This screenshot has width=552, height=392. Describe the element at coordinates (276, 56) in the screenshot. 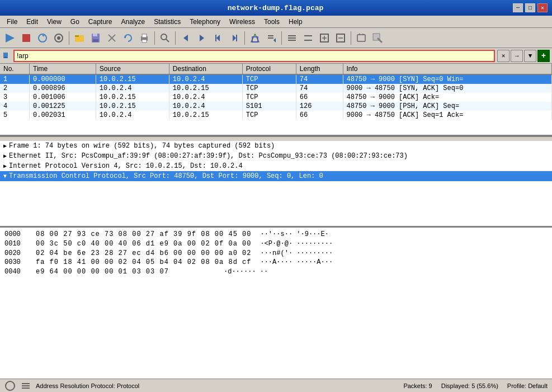

I see `filter-bar: ✕ → ▼ +` at that location.